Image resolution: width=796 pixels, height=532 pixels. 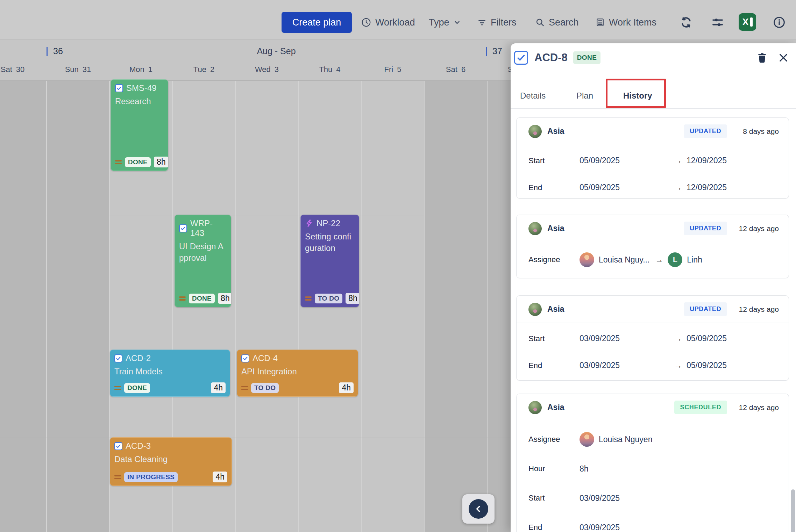 What do you see at coordinates (317, 22) in the screenshot?
I see `create-plan-button: Create plan` at bounding box center [317, 22].